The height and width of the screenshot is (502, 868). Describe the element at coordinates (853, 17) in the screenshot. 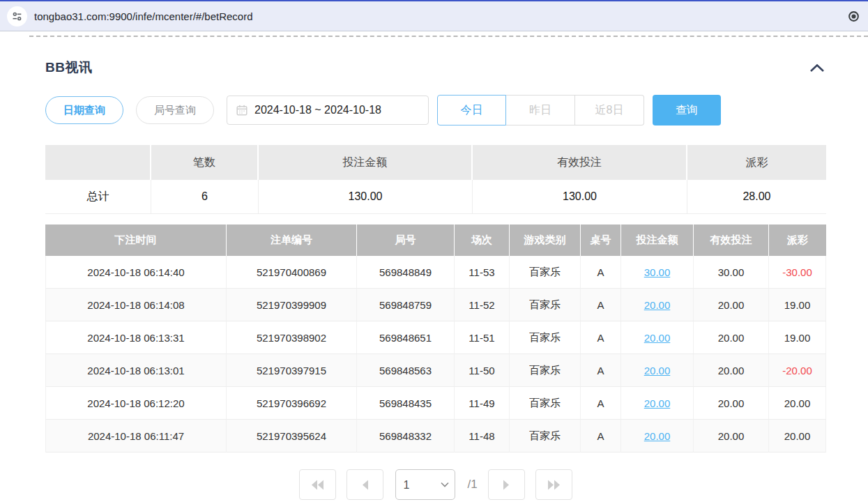

I see `target-icon` at that location.